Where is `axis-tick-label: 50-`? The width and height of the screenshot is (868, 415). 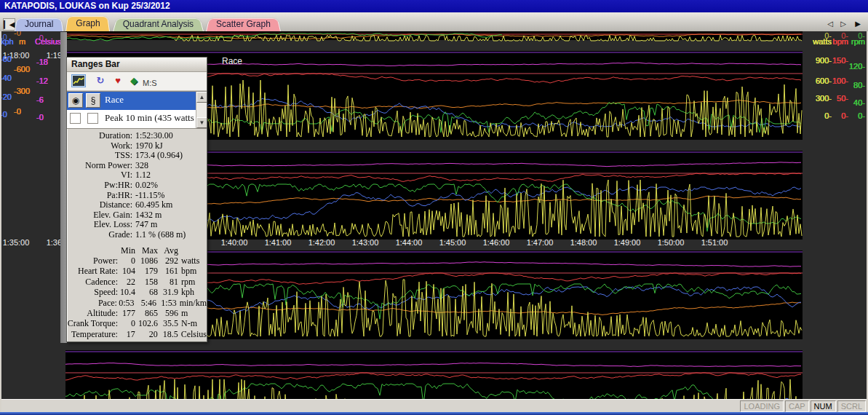 axis-tick-label: 50- is located at coordinates (843, 98).